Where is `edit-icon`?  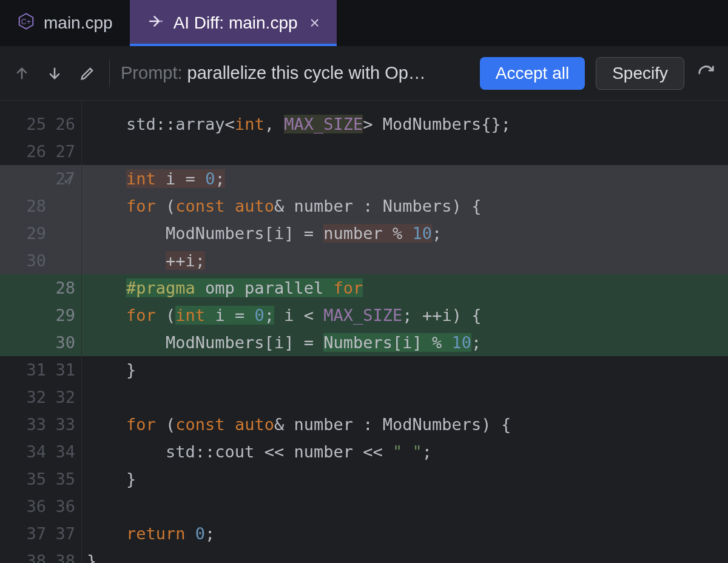 edit-icon is located at coordinates (87, 73).